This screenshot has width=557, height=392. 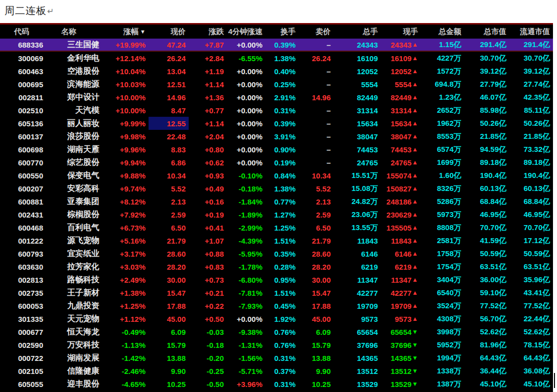 I want to click on cell-value: 6.50, so click(x=323, y=228).